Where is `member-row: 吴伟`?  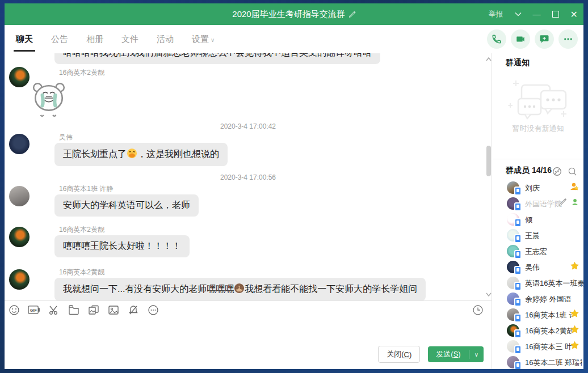
member-row: 吴伟 is located at coordinates (538, 268).